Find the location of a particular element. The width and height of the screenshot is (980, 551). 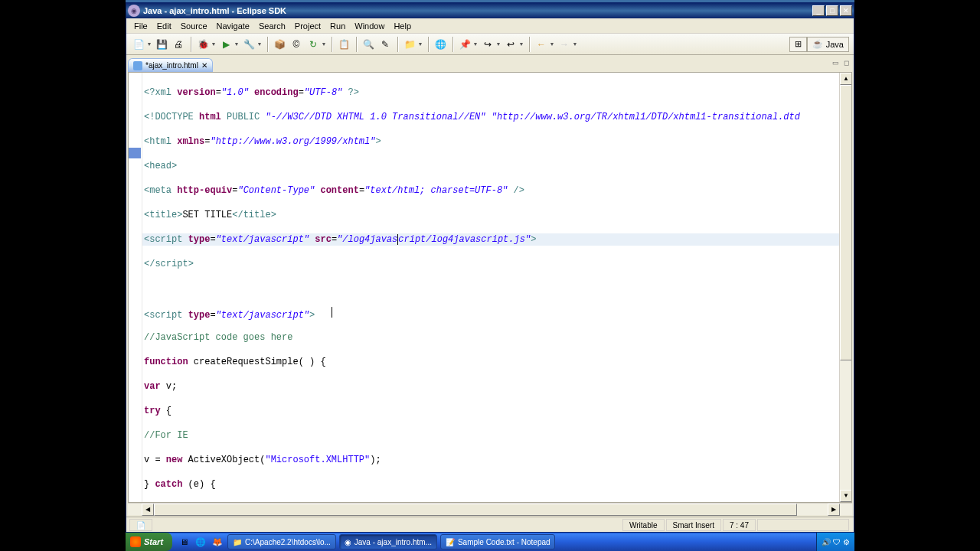

window-title: Java - ajax_intro.html - Eclipse SDK is located at coordinates (478, 11).